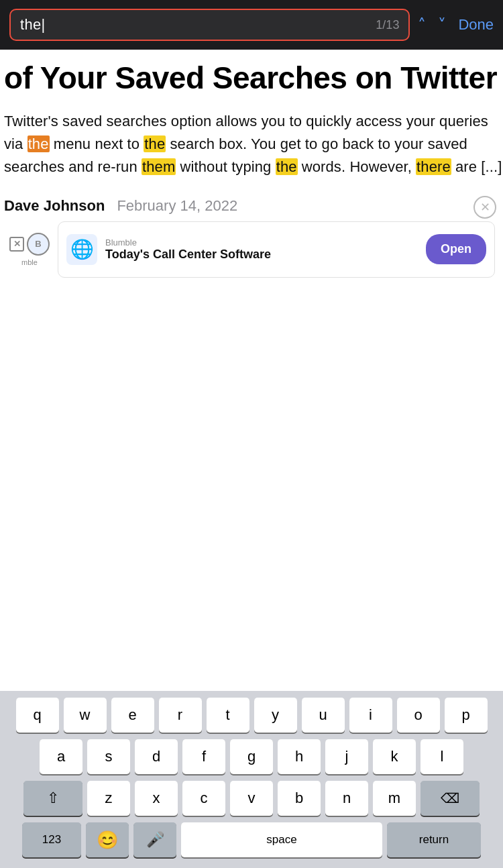  What do you see at coordinates (180, 715) in the screenshot?
I see `key-r: r` at bounding box center [180, 715].